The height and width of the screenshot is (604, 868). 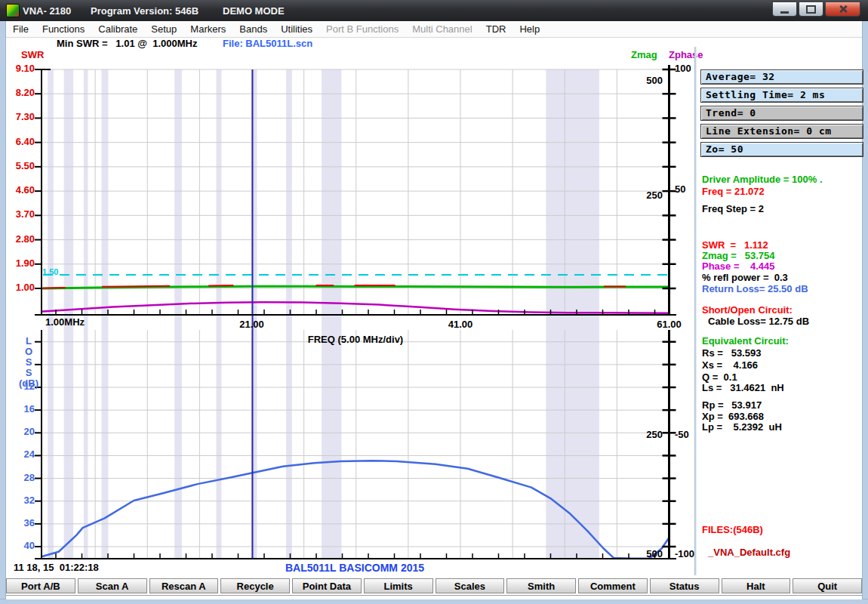 I want to click on rescan-a-button: Rescan A, so click(x=184, y=586).